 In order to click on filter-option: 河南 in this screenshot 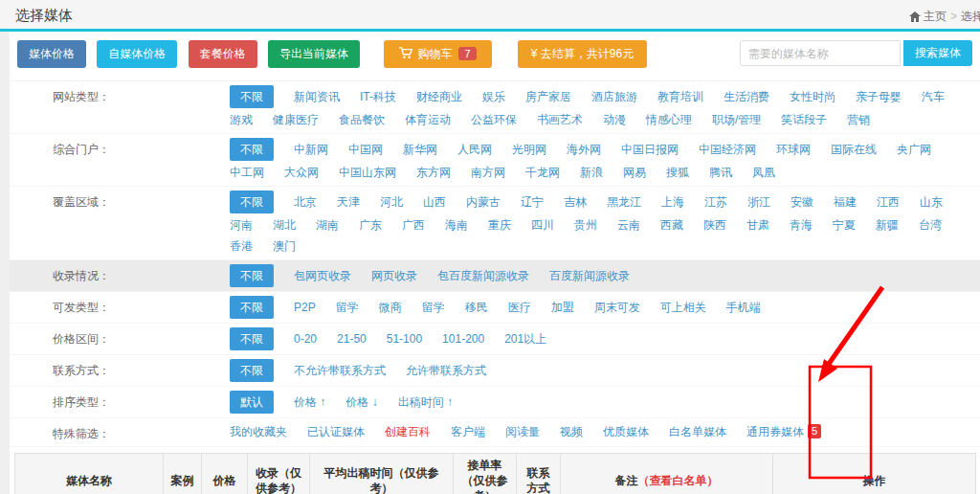, I will do `click(241, 225)`.